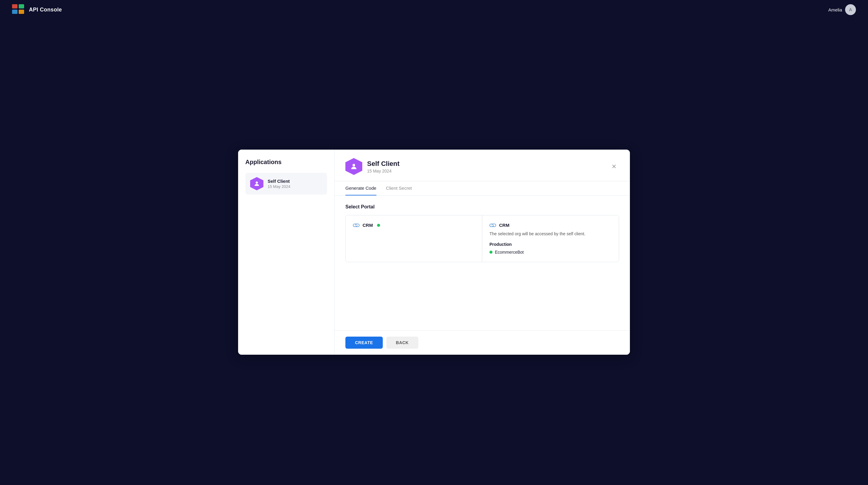 The width and height of the screenshot is (868, 485). What do you see at coordinates (402, 343) in the screenshot?
I see `back-button: BACK` at bounding box center [402, 343].